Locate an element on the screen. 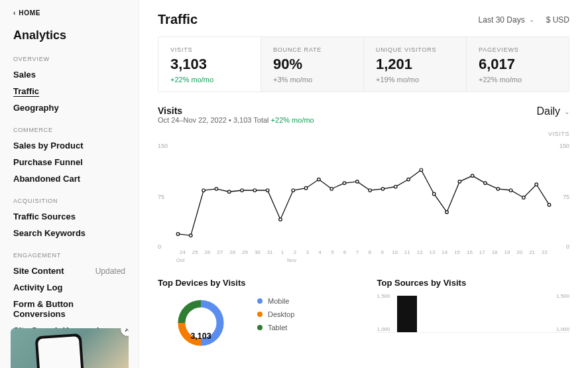  kpi-card-unique-visitors: UNIQUE VISITORS1,201+19% mo/mo is located at coordinates (415, 64).